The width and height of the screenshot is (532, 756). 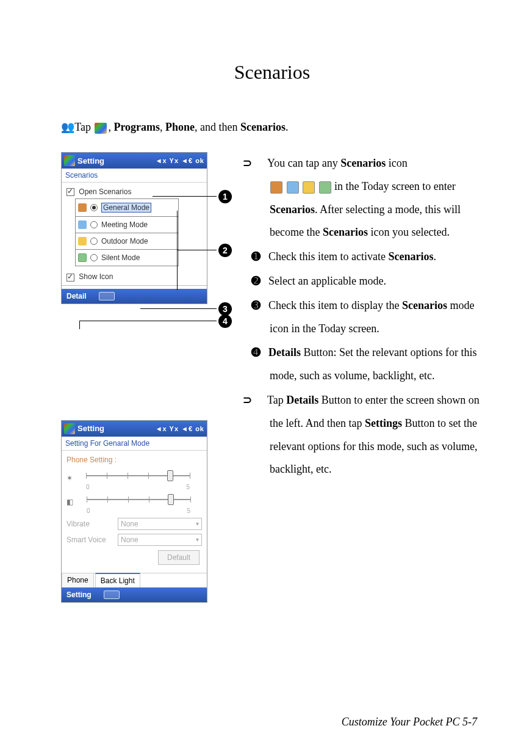 I want to click on setting-button: Setting, so click(x=79, y=595).